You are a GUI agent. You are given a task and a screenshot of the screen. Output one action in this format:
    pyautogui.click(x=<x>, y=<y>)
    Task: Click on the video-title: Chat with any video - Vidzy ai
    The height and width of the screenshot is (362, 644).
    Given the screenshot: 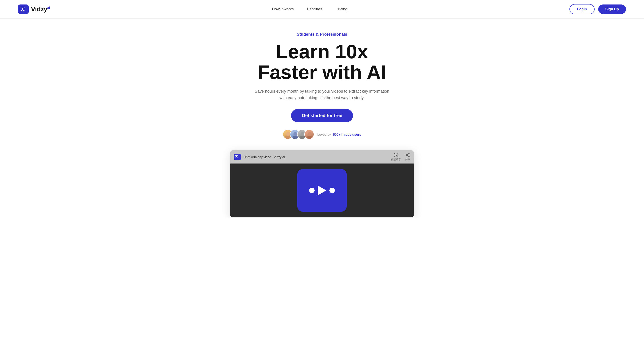 What is the action you would take?
    pyautogui.click(x=264, y=157)
    